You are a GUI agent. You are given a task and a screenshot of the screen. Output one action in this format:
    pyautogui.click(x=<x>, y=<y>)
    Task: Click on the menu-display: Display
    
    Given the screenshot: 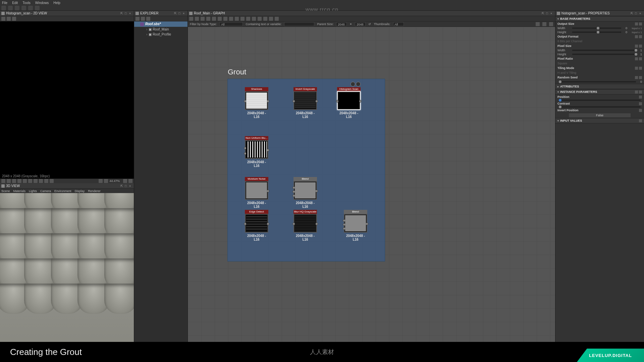 What is the action you would take?
    pyautogui.click(x=80, y=191)
    